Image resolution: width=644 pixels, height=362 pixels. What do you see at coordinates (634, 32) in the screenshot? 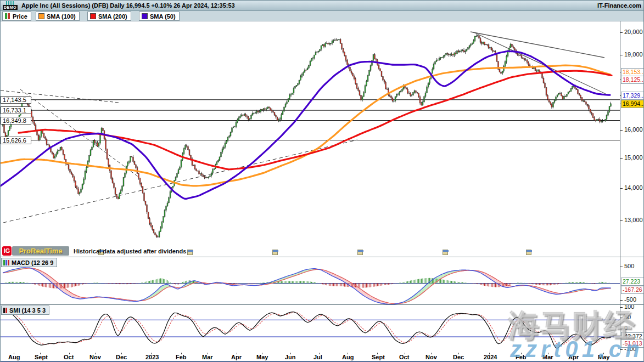
I see `axis-label: 20,000` at bounding box center [634, 32].